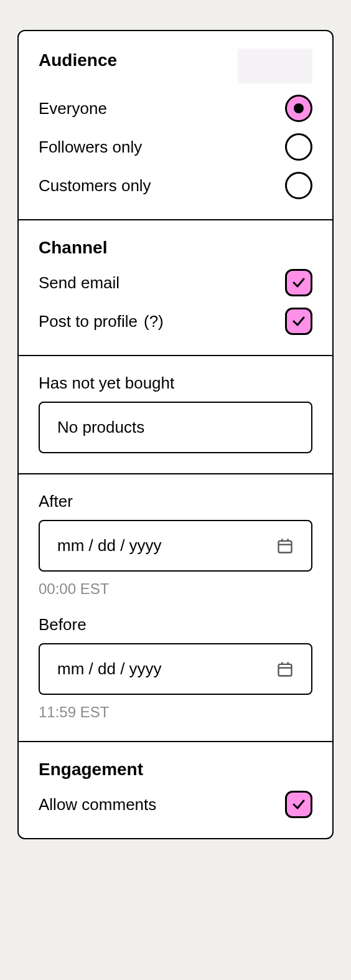 The height and width of the screenshot is (980, 351). Describe the element at coordinates (176, 545) in the screenshot. I see `after-date-input: mm / dd / yyyy` at that location.